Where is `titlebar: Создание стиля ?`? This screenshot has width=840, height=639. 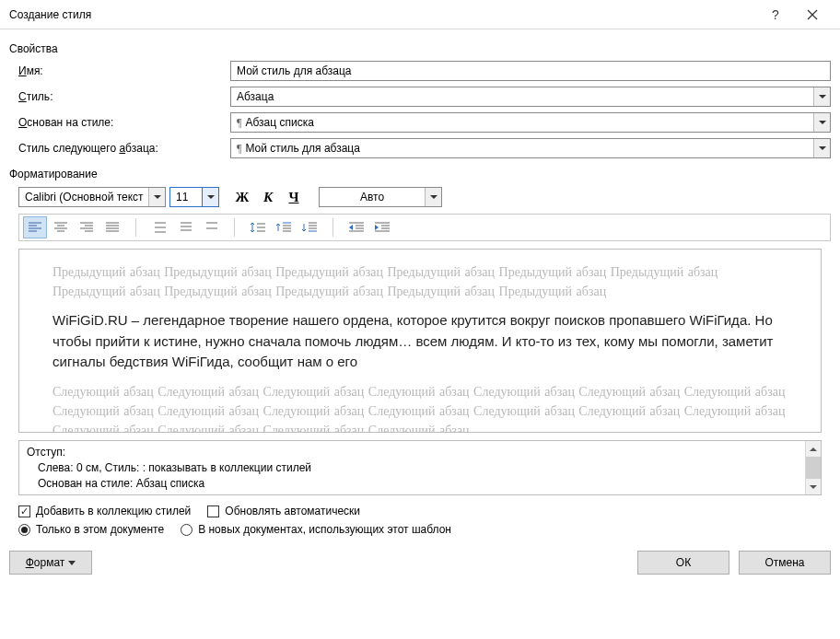 titlebar: Создание стиля ? is located at coordinates (420, 15).